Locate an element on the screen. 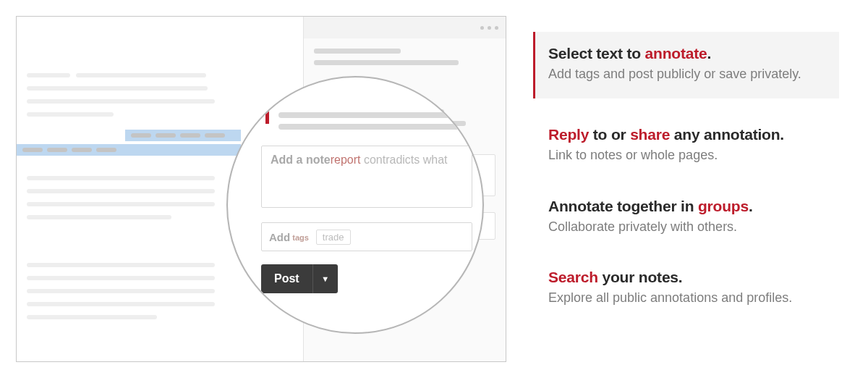 Image resolution: width=868 pixels, height=378 pixels. feature-sub: Add tags and post publicly or save priva… is located at coordinates (687, 74).